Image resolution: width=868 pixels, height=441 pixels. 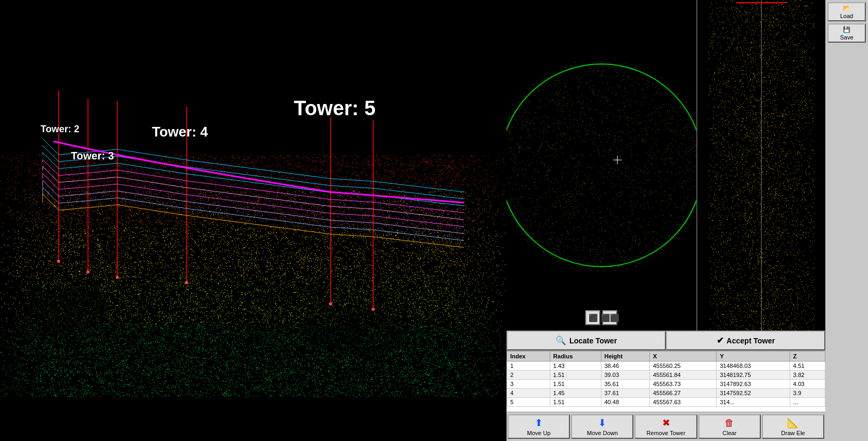 What do you see at coordinates (593, 341) in the screenshot?
I see `locate-tower-label: Locate Tower` at bounding box center [593, 341].